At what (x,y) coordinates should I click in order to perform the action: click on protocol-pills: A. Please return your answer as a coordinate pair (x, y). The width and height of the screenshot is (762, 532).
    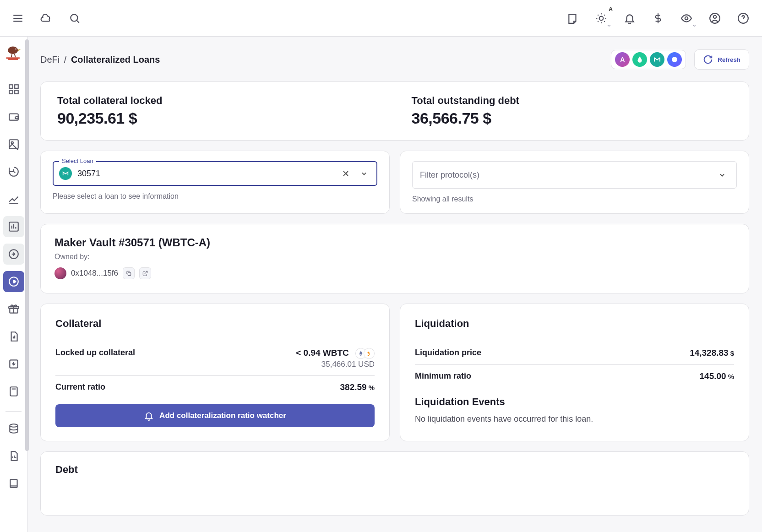
    Looking at the image, I should click on (648, 60).